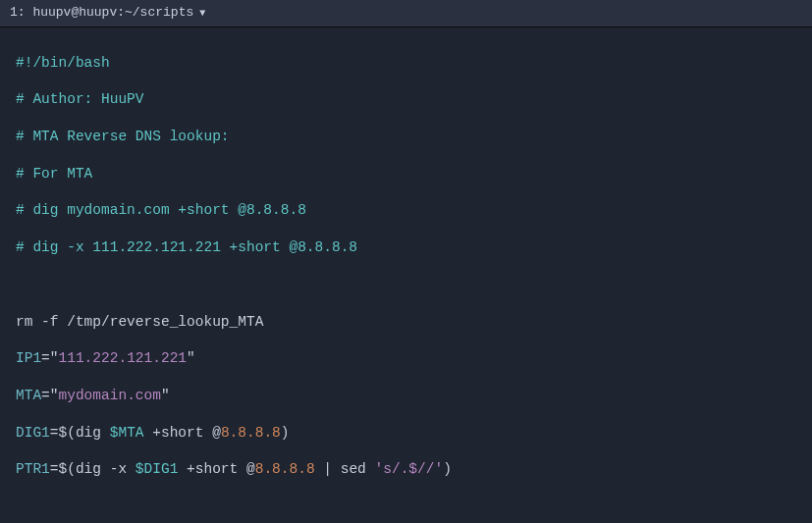 The image size is (812, 523). I want to click on code-line: PTR1=$(dig -x $DIG1 +short @8.8.8.8 | se…, so click(406, 469).